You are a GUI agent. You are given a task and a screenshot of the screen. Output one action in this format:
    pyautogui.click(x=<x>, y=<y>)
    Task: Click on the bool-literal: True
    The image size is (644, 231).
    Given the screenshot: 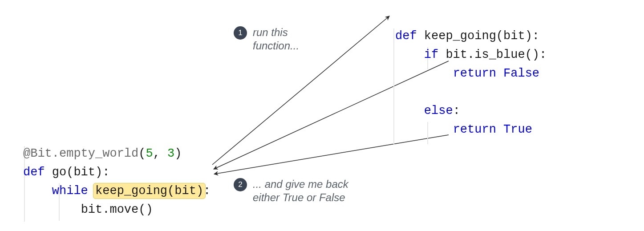 What is the action you would take?
    pyautogui.click(x=518, y=130)
    